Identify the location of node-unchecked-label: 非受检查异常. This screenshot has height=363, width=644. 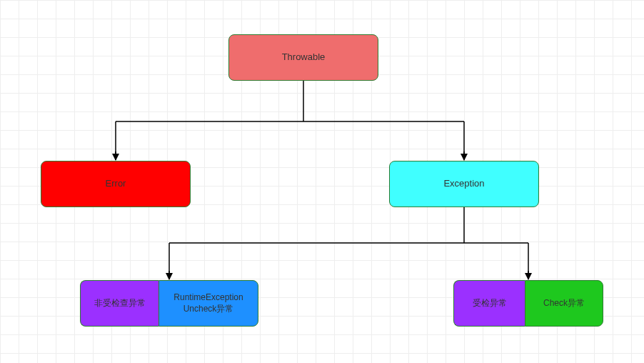
(119, 303).